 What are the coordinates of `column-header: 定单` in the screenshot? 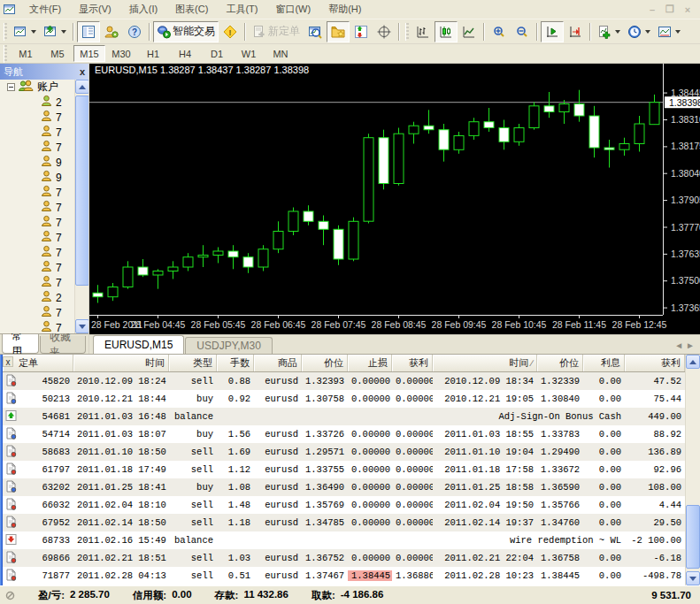 It's located at (38, 363).